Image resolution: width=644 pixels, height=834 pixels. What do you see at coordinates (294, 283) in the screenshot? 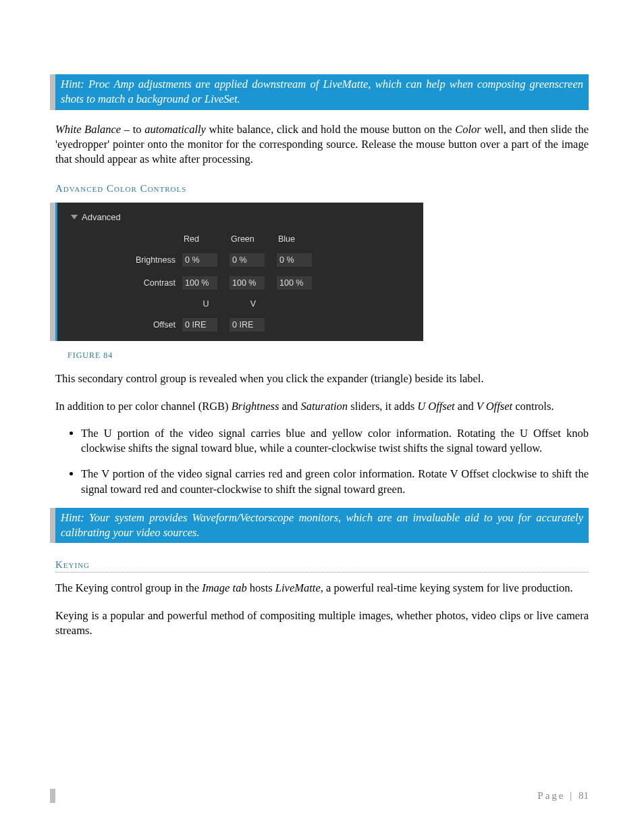
I see `contrast-blue: 100 %` at bounding box center [294, 283].